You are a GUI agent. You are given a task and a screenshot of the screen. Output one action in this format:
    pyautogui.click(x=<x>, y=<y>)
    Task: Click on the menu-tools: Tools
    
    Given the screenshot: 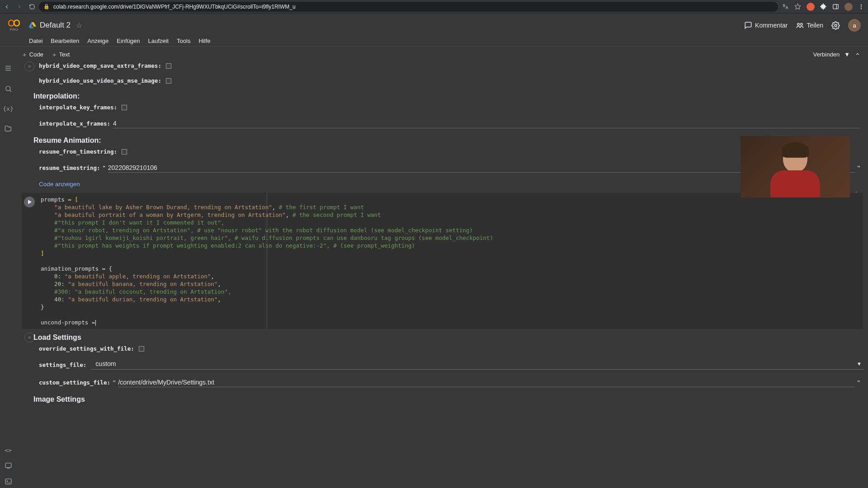 What is the action you would take?
    pyautogui.click(x=184, y=41)
    